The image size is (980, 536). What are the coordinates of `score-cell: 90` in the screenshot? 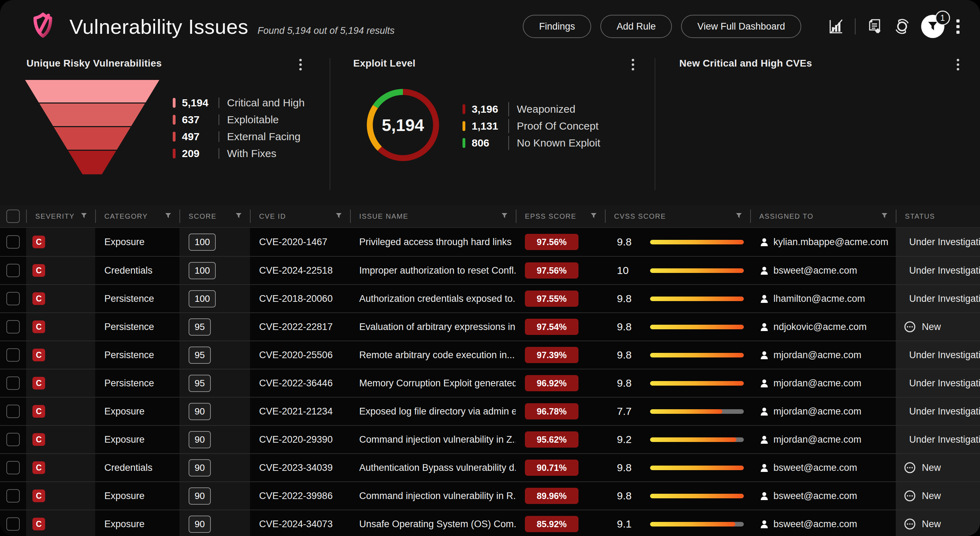 It's located at (215, 523).